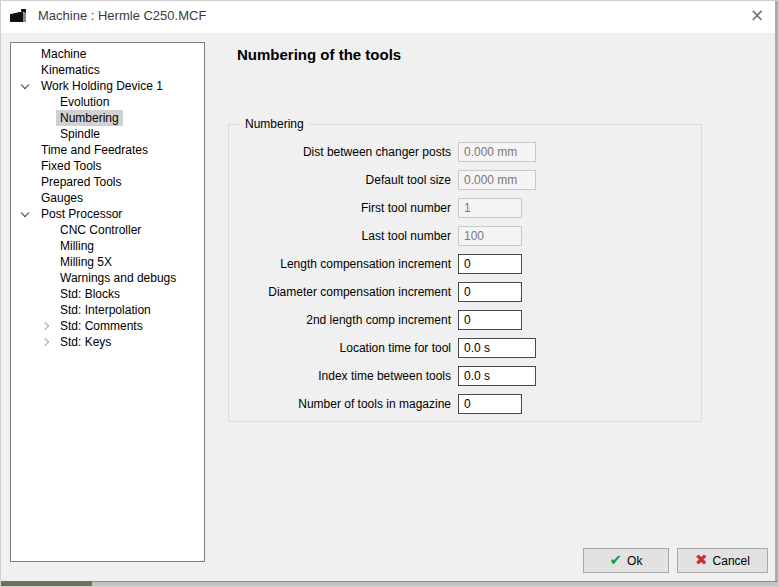 This screenshot has height=587, width=779. What do you see at coordinates (490, 292) in the screenshot?
I see `field-input-diameter-compensation-increment` at bounding box center [490, 292].